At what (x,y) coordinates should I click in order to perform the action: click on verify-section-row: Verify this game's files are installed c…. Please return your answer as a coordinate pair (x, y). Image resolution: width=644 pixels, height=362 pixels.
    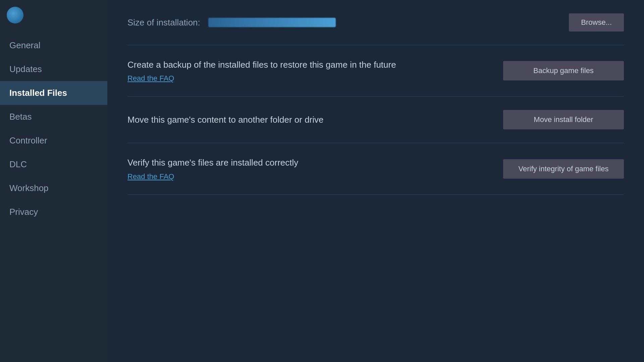
    Looking at the image, I should click on (376, 169).